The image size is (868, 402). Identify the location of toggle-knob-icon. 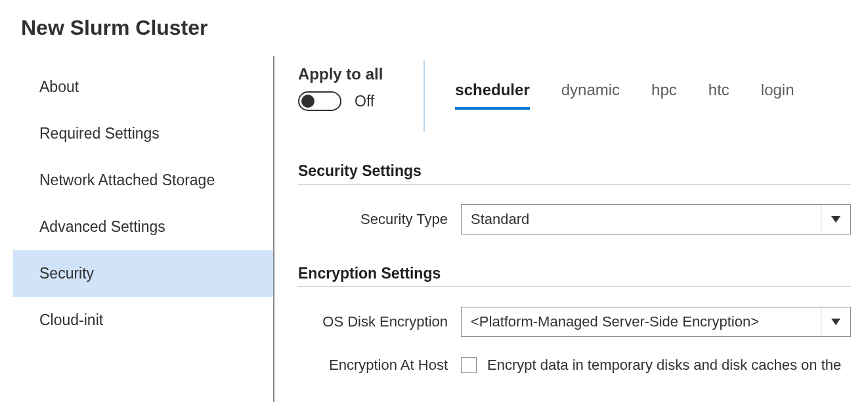
(308, 101).